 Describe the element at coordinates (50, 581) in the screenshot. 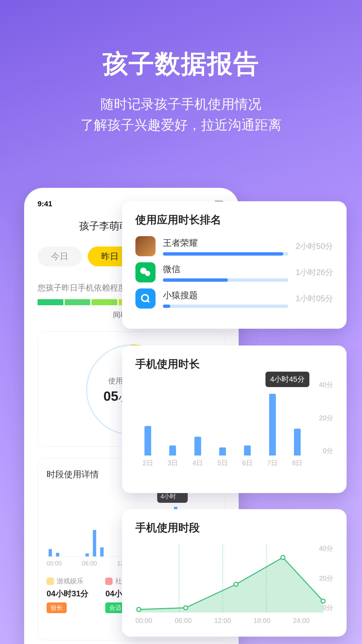

I see `game-icon` at that location.